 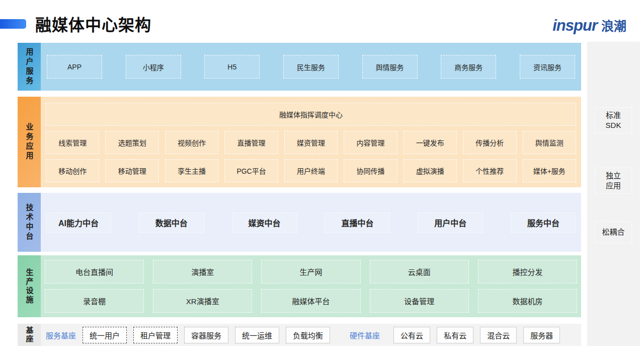 I want to click on base-box: 混合云, so click(x=498, y=335).